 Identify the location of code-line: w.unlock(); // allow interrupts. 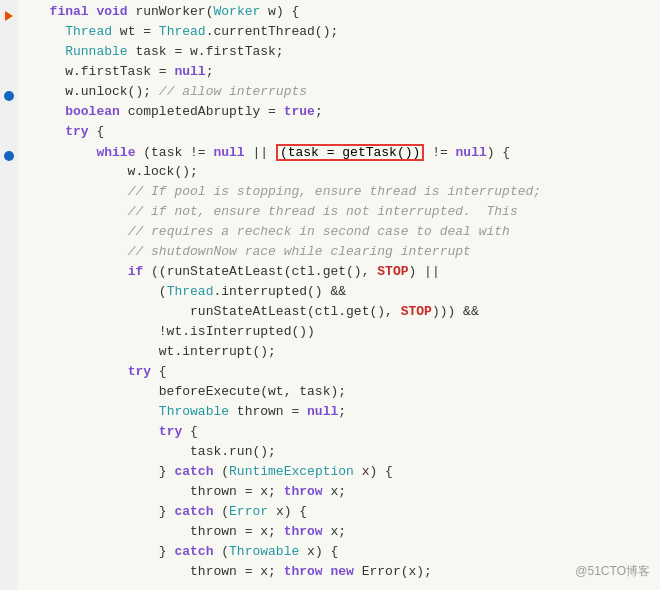
(341, 94).